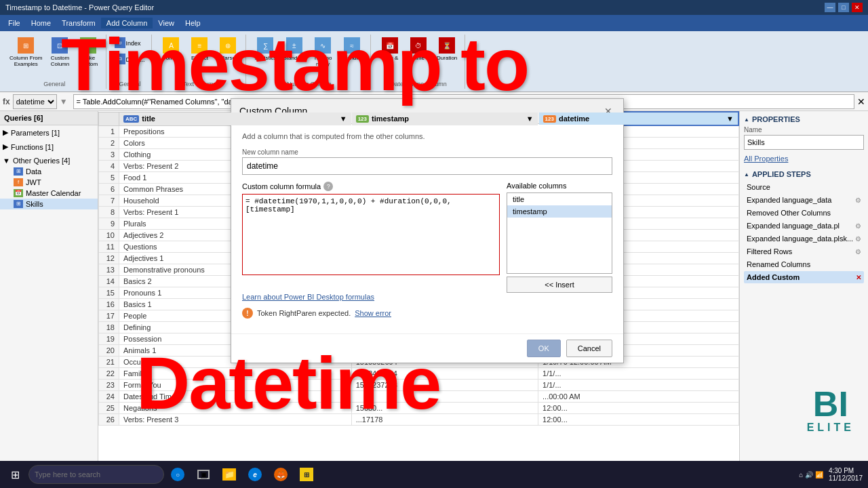 The image size is (868, 488). I want to click on col-title-header: ABC title ▼, so click(236, 119).